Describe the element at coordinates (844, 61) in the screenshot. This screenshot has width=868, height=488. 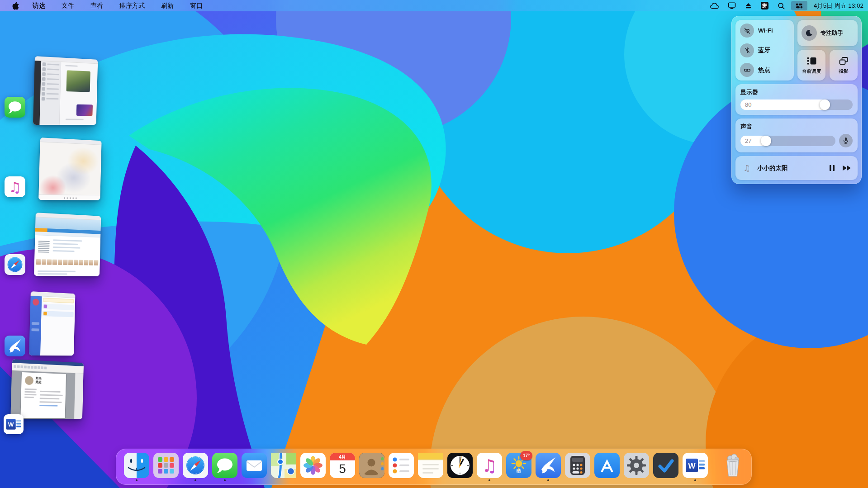
I see `screen-mirroring-icon` at that location.